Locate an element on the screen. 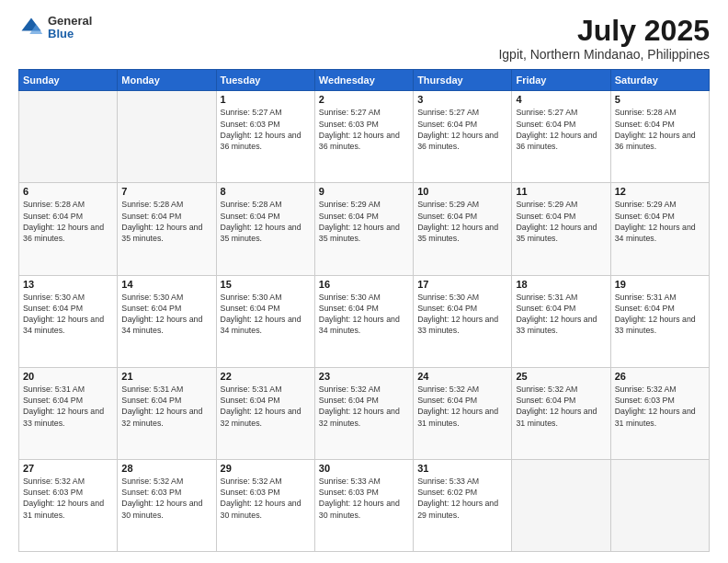  calendar-cell: 3Sunrise: 5:27 AM Sunset: 6:04 PM Daylig… is located at coordinates (463, 137).